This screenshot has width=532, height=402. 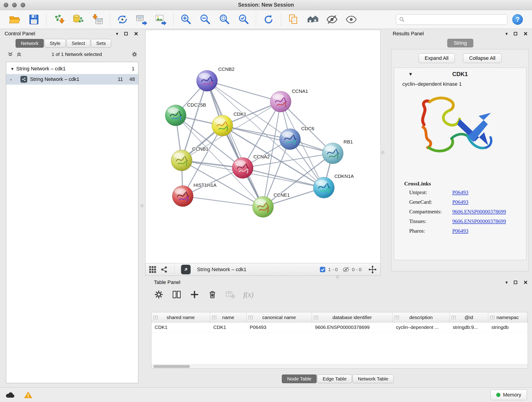 I want to click on minimize-window-button, so click(x=14, y=5).